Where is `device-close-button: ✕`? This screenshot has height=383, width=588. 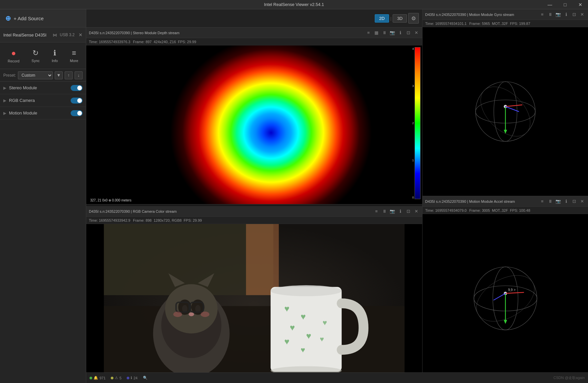 device-close-button: ✕ is located at coordinates (81, 35).